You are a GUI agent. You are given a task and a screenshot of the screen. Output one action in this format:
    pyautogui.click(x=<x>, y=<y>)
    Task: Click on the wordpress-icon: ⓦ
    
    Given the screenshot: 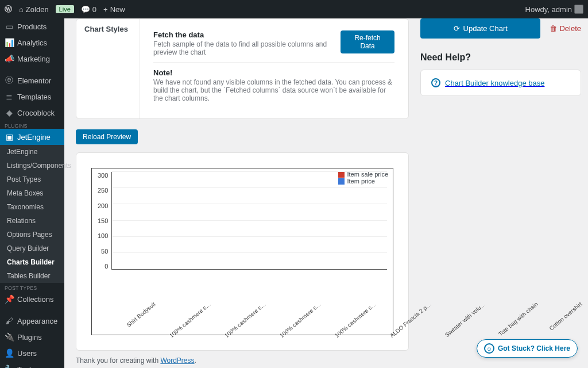 What is the action you would take?
    pyautogui.click(x=8, y=9)
    